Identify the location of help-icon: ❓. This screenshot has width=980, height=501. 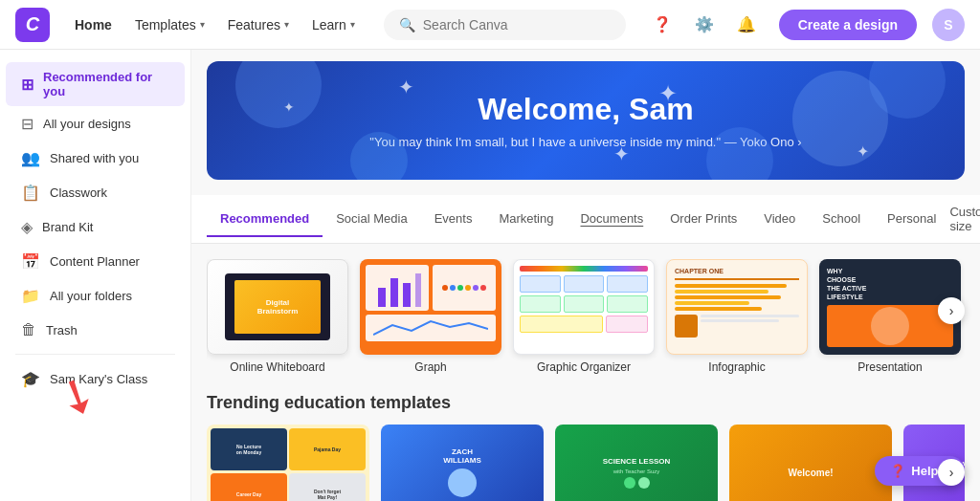
(898, 470).